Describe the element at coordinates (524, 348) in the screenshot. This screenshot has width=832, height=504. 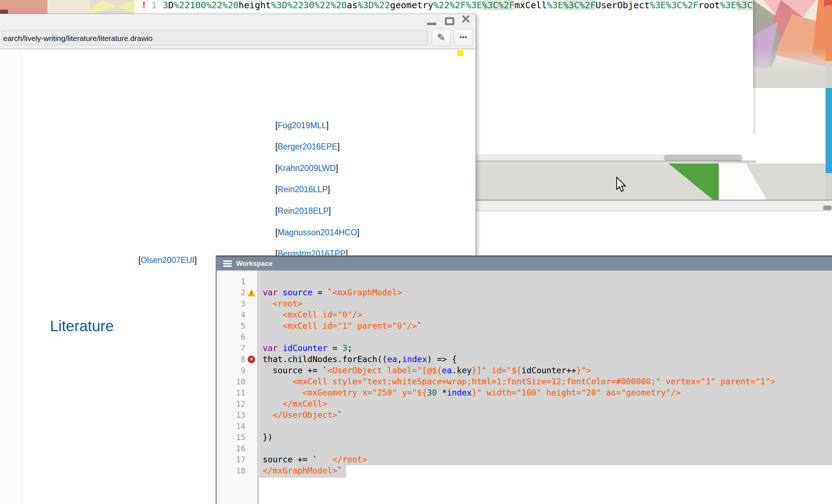
I see `code-line: 7var idCounter = 3;` at that location.